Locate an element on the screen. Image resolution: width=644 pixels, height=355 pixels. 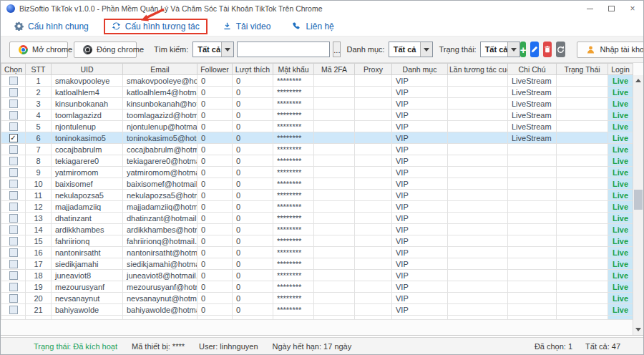
combo-dropdown-button is located at coordinates (228, 49).